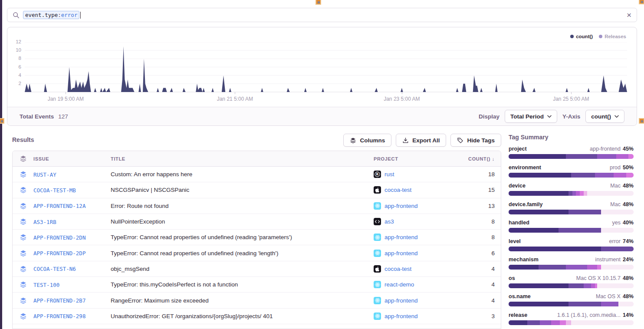 The width and height of the screenshot is (644, 329). I want to click on issue-link: COCOA-TEST-N6, so click(55, 269).